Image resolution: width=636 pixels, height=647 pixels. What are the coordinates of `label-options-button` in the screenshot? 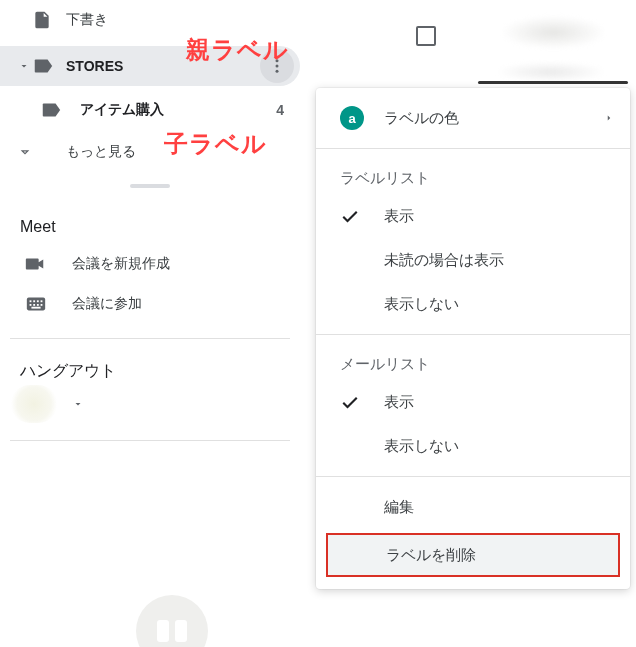 It's located at (277, 66).